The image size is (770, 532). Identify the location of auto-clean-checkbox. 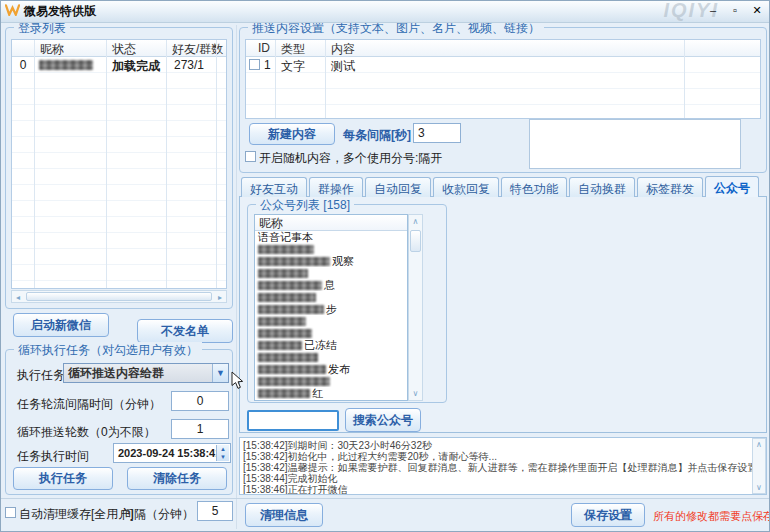
(10, 512).